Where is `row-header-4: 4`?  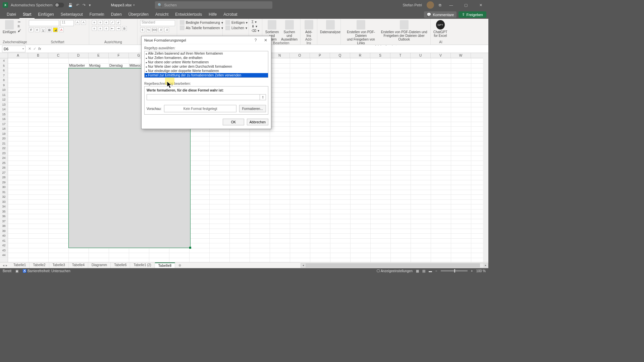 row-header-4: 4 is located at coordinates (4, 61).